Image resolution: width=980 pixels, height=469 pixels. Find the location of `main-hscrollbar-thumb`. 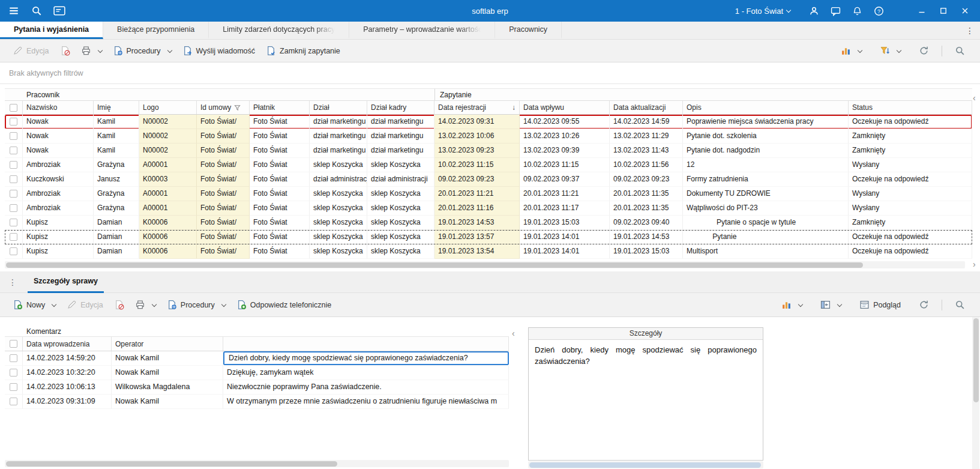

main-hscrollbar-thumb is located at coordinates (434, 265).